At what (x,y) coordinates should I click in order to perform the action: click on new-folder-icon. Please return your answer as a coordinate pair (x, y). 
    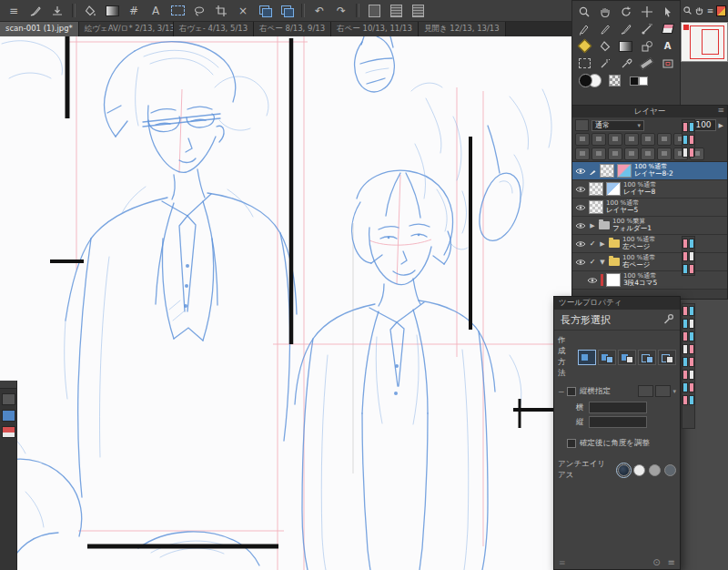
    Looking at the image, I should click on (615, 154).